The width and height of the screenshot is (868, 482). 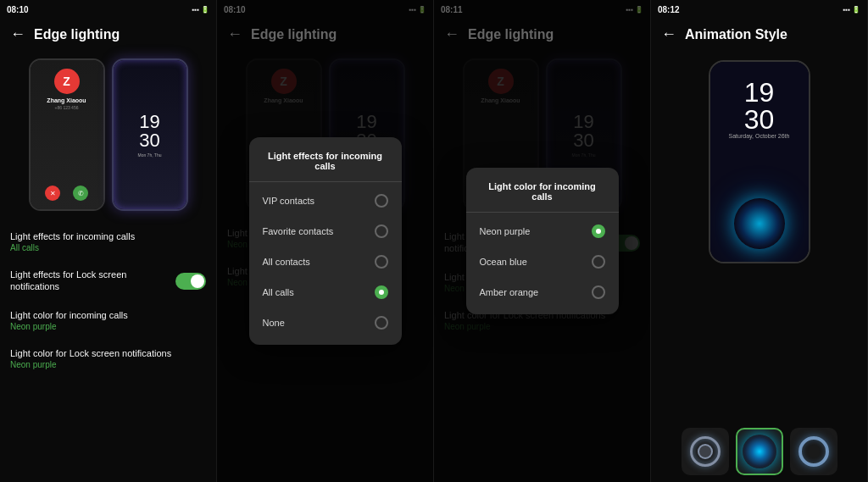 I want to click on modal-divider, so click(x=326, y=181).